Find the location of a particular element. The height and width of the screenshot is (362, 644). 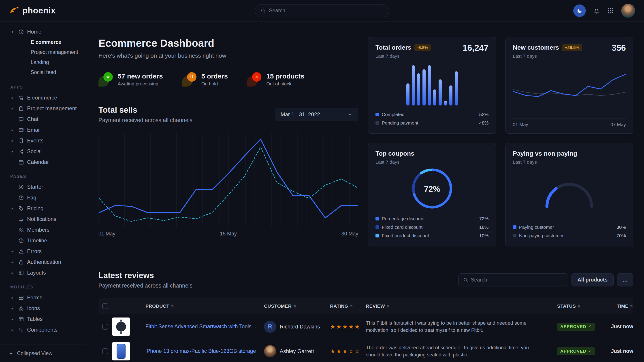

legend-value: 70% is located at coordinates (621, 236).